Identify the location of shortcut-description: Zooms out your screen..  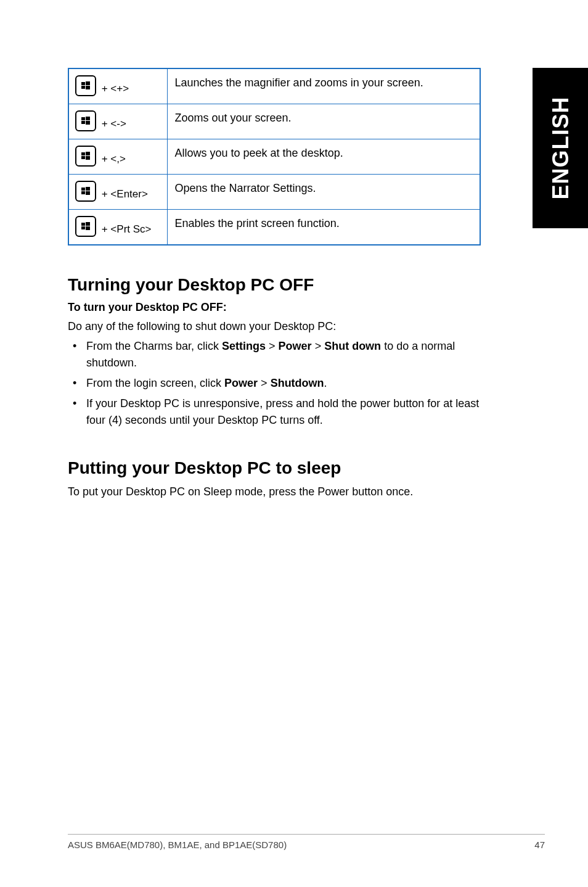
(324, 122).